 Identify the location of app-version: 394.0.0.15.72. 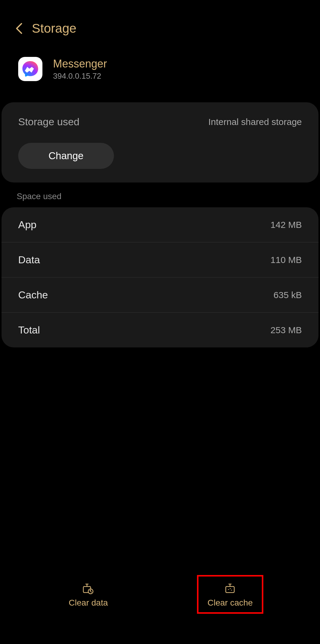
(80, 76).